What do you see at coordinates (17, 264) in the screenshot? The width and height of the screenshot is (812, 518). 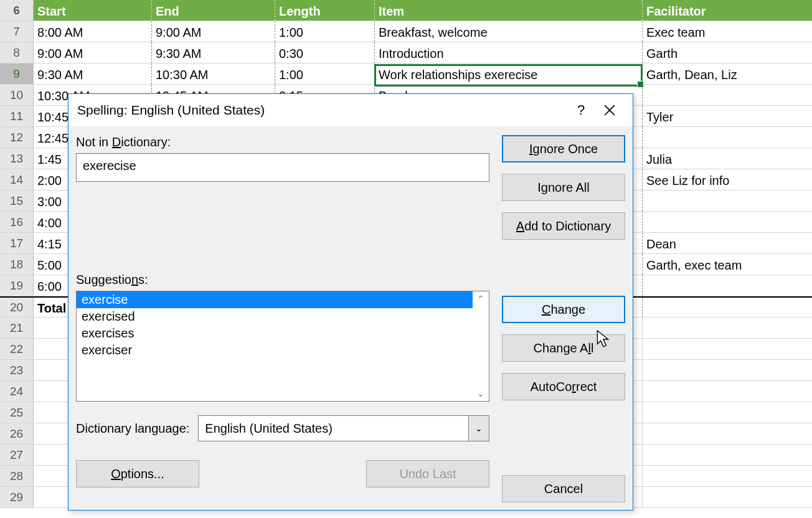 I see `row-number: 18` at bounding box center [17, 264].